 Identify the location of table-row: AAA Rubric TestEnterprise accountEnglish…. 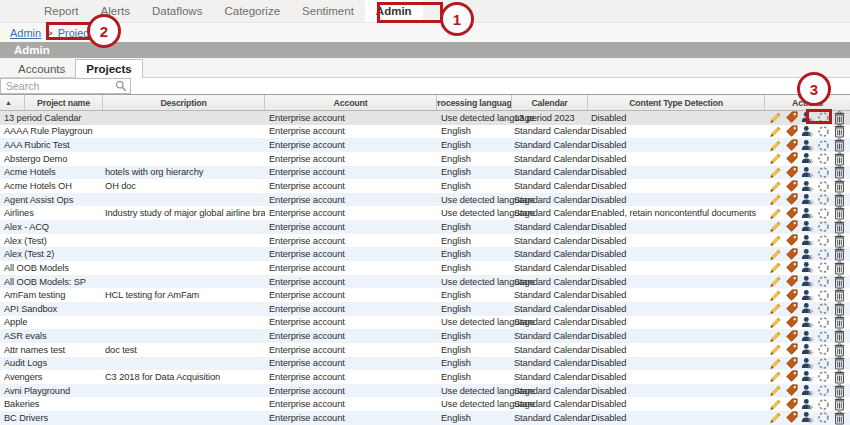
(425, 145).